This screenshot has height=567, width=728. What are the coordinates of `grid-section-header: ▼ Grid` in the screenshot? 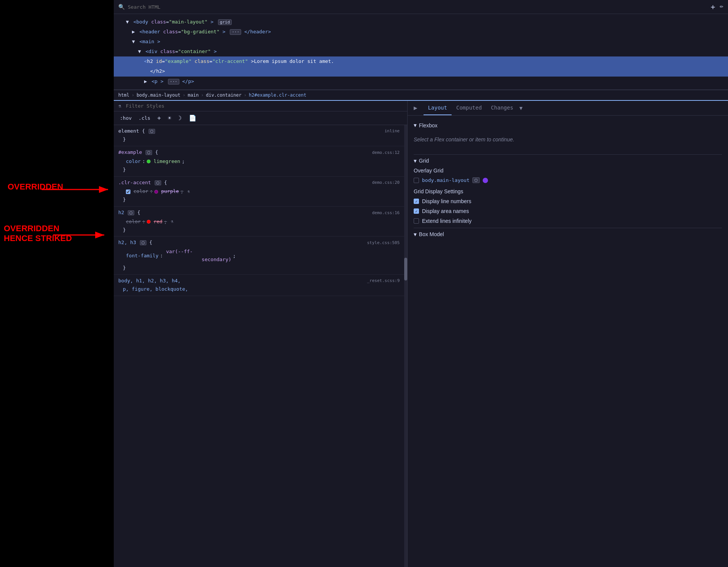 It's located at (568, 161).